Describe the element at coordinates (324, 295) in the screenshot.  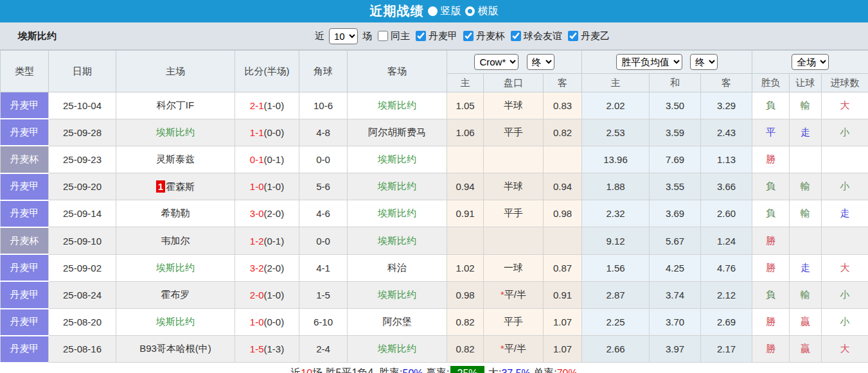
I see `cell-corners: 1-5` at that location.